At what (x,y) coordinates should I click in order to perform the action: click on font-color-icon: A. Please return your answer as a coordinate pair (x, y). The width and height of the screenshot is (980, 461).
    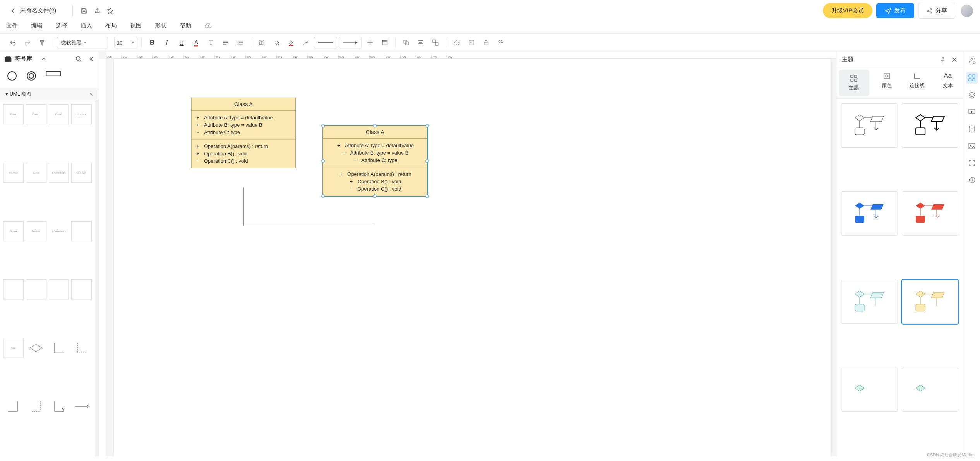
    Looking at the image, I should click on (196, 43).